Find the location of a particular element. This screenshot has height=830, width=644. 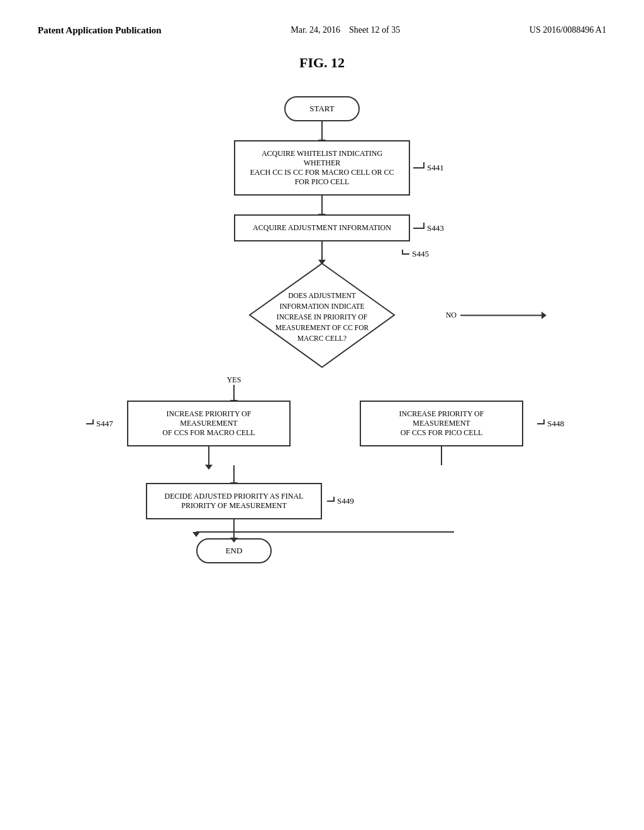

s447-node: INCREASE PRIORITY OF MEASUREMENT OF CCS … is located at coordinates (209, 424).